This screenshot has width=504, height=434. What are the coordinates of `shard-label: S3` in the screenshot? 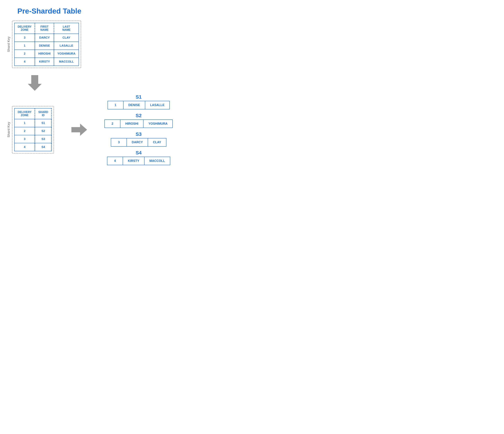 It's located at (139, 134).